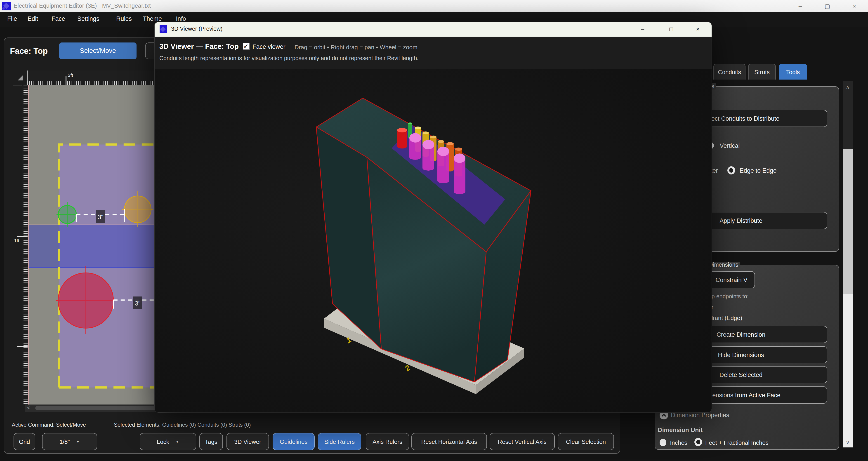  What do you see at coordinates (58, 19) in the screenshot?
I see `menu-face: Face` at bounding box center [58, 19].